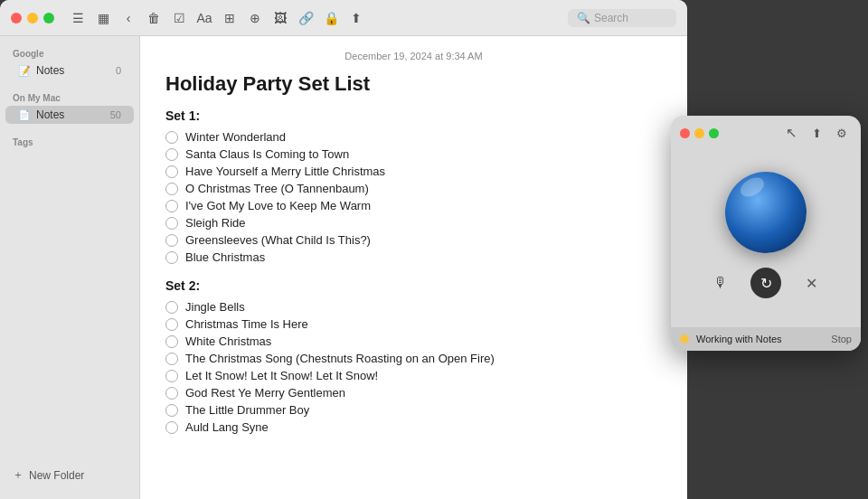 This screenshot has width=868, height=499. I want to click on refresh-button: ↻, so click(766, 283).